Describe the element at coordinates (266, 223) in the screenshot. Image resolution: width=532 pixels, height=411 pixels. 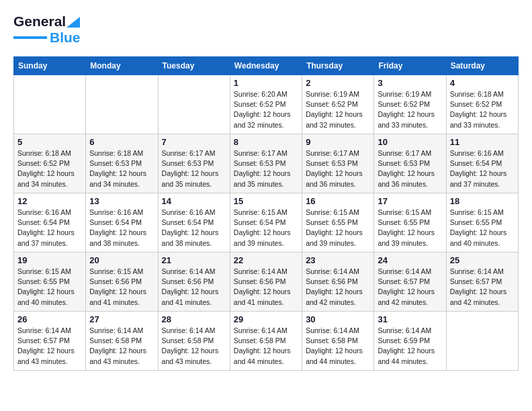
I see `week-row-3: 12Sunrise: 6:16 AMSunset: 6:54 PMDayligh…` at that location.